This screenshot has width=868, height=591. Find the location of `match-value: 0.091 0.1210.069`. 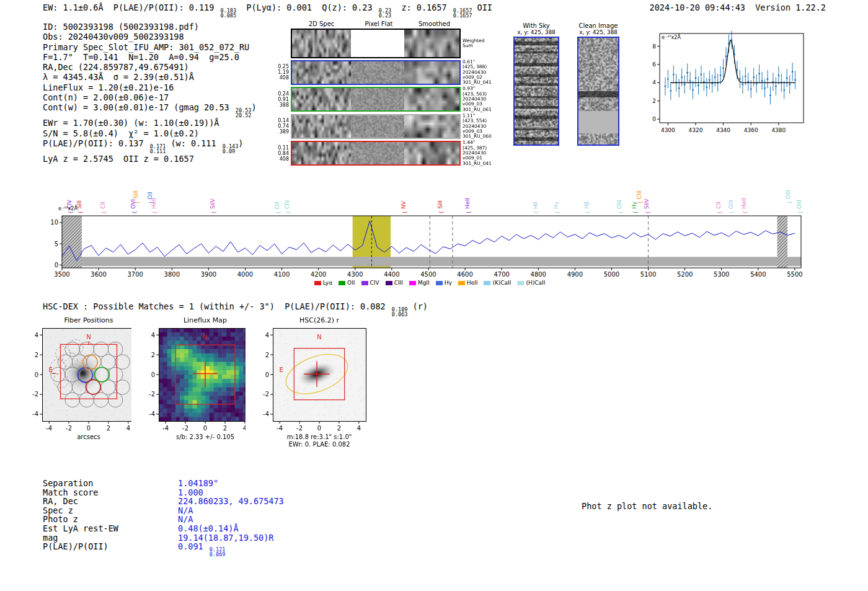

match-value: 0.091 0.1210.069 is located at coordinates (202, 546).